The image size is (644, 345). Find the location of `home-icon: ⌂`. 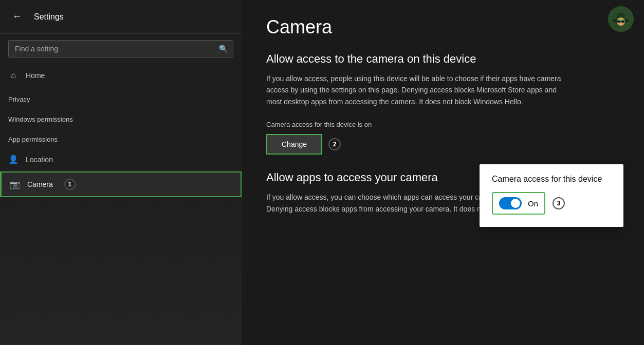

home-icon: ⌂ is located at coordinates (13, 75).